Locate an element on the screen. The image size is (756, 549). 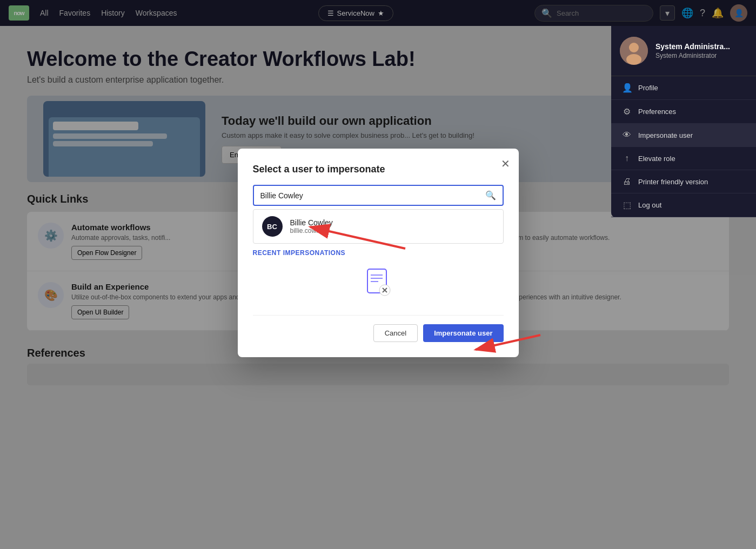
modal-close-button: ✕ is located at coordinates (506, 164).